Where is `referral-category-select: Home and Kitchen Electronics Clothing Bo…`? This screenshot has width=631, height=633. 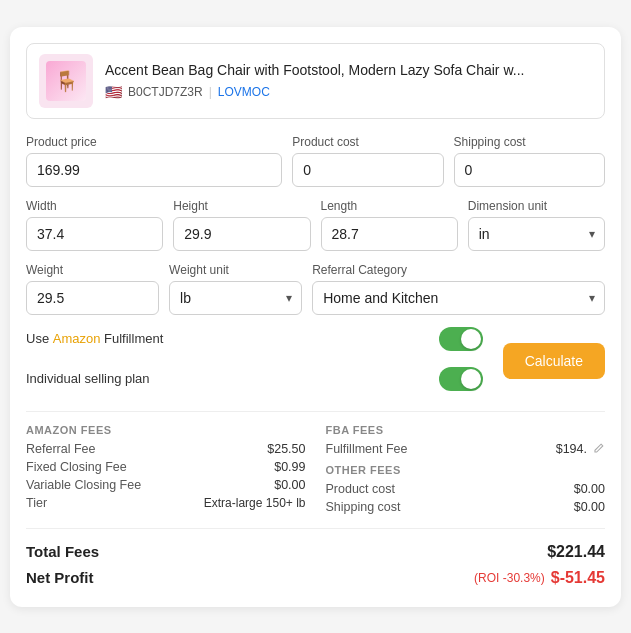 referral-category-select: Home and Kitchen Electronics Clothing Bo… is located at coordinates (458, 298).